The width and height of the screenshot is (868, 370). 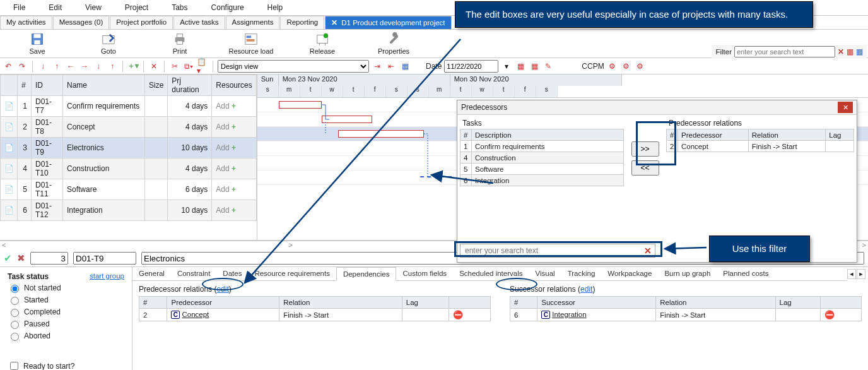 What do you see at coordinates (251, 44) in the screenshot?
I see `resource-load-button: Resource load` at bounding box center [251, 44].